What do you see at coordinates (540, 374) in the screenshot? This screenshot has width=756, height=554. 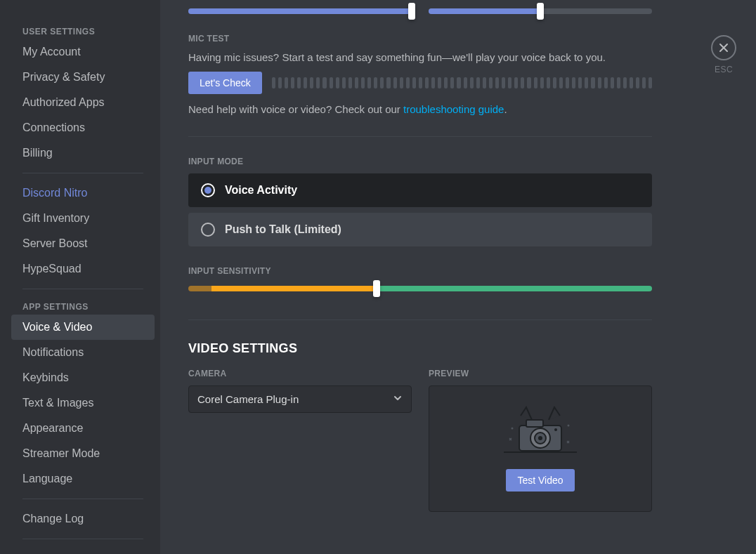 I see `preview-header: PREVIEW` at bounding box center [540, 374].